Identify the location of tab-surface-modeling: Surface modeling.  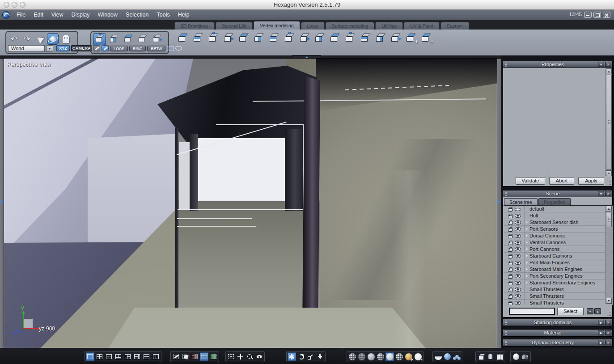
(350, 26).